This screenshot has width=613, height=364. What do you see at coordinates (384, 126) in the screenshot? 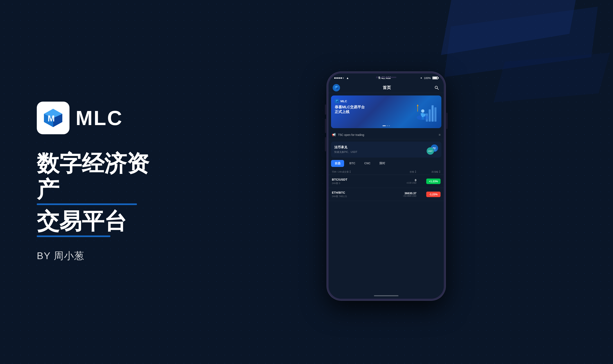
I see `banner-dot-active` at bounding box center [384, 126].